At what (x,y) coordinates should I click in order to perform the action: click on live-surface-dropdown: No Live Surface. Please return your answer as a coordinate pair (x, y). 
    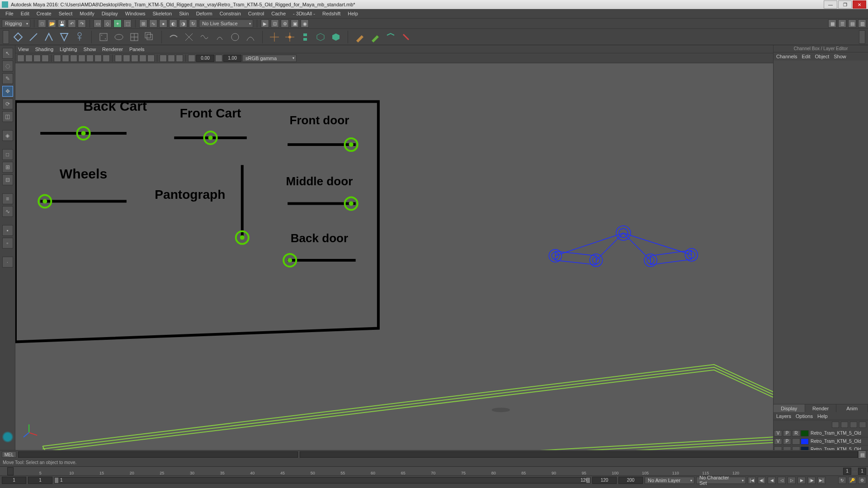
    Looking at the image, I should click on (226, 23).